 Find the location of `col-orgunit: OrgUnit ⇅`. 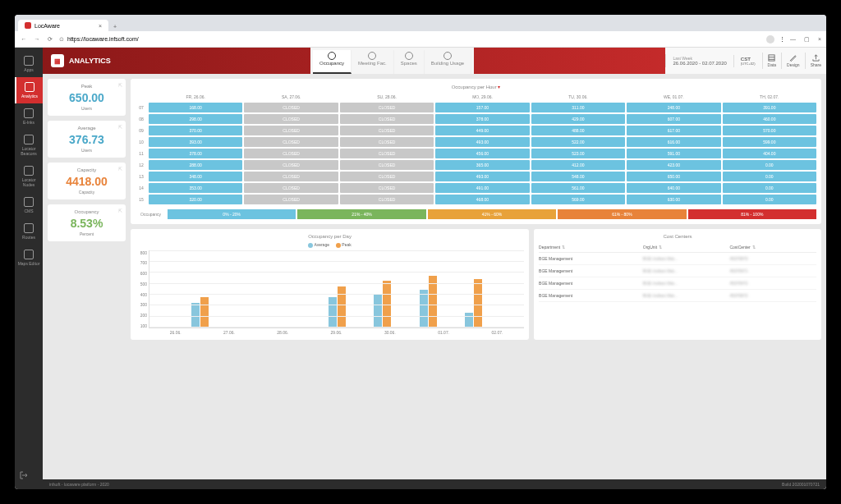

col-orgunit: OrgUnit ⇅ is located at coordinates (687, 247).